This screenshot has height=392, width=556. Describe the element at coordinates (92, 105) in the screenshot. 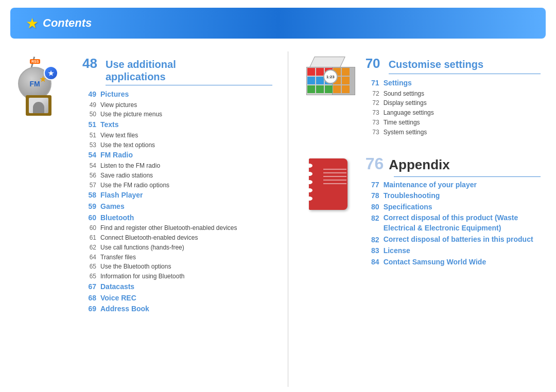

I see `toc-num-49-2: 49` at that location.